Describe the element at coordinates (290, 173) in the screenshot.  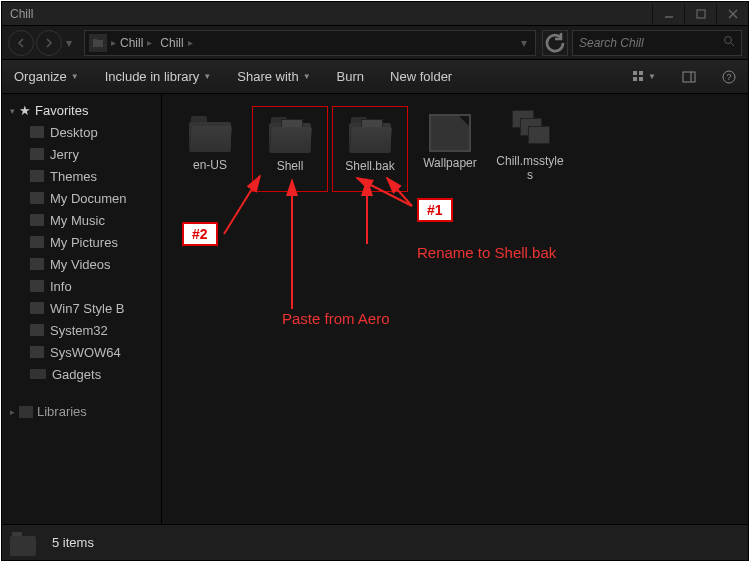
I see `file-label: Shell` at that location.